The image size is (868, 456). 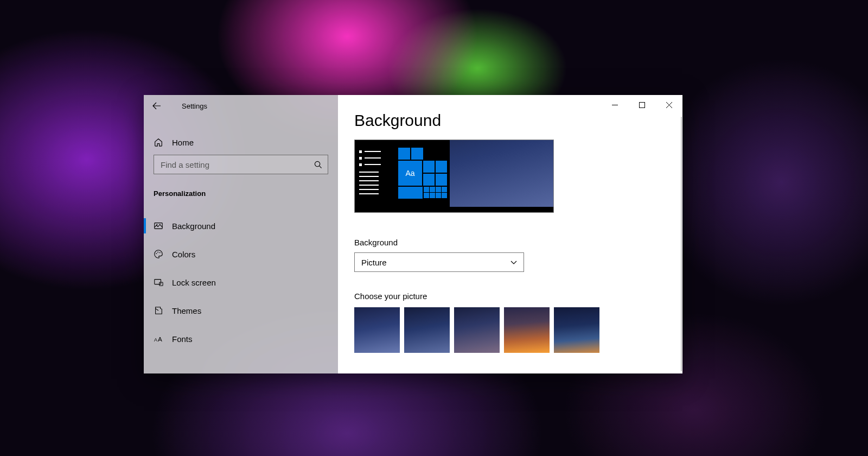 What do you see at coordinates (241, 164) in the screenshot?
I see `search-box` at bounding box center [241, 164].